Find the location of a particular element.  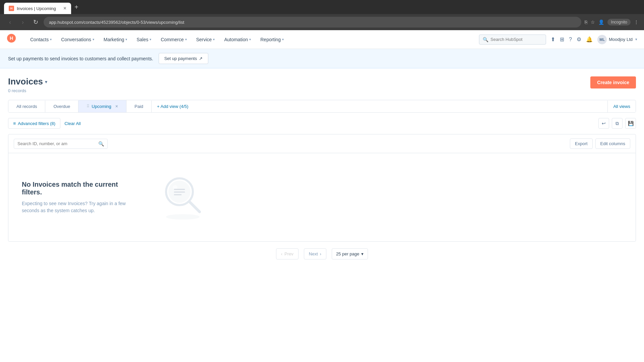

hs-logo: H is located at coordinates (11, 40).